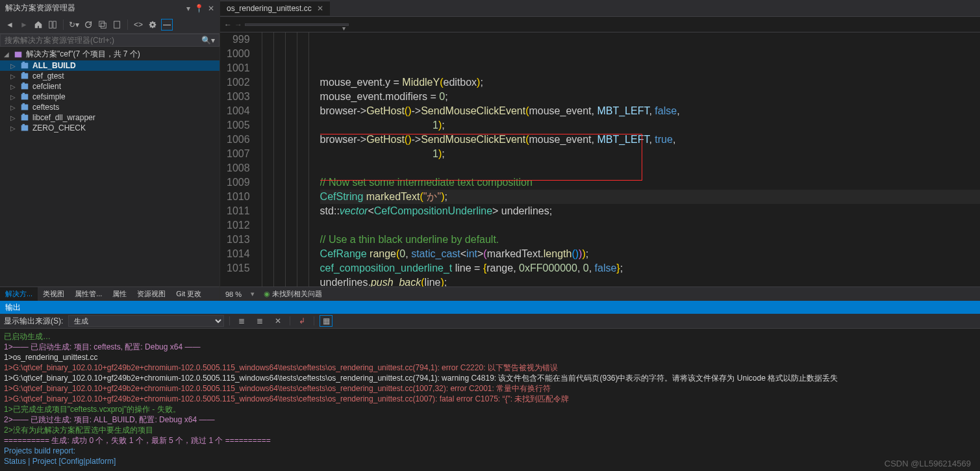 The image size is (980, 471). I want to click on editor-tab: os_rendering_unittest.cc ✕, so click(275, 8).